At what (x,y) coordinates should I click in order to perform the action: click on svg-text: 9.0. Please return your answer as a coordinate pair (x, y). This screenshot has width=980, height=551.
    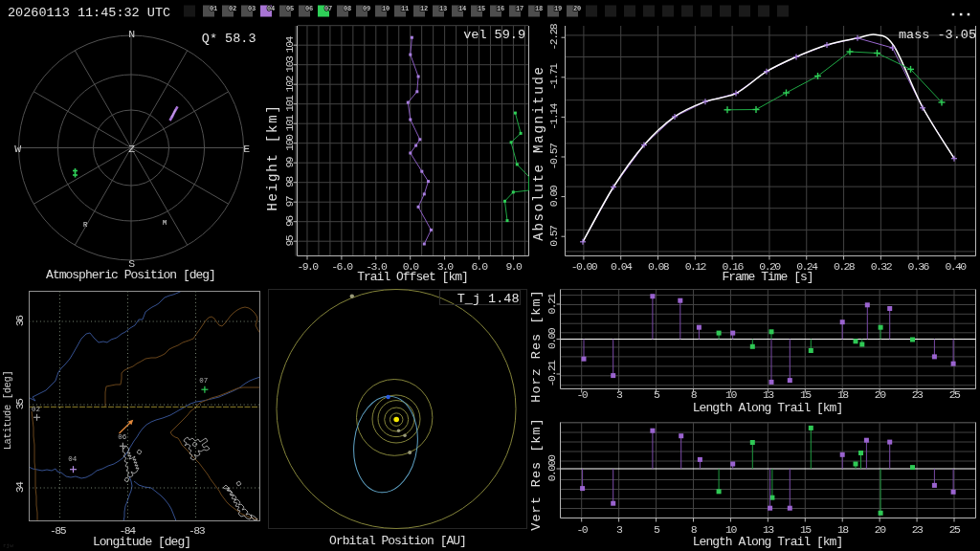
    Looking at the image, I should click on (514, 266).